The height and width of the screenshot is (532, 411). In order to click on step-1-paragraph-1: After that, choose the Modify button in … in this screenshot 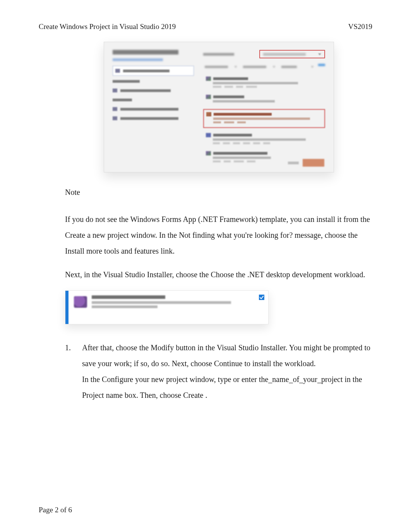, I will do `click(227, 356)`.